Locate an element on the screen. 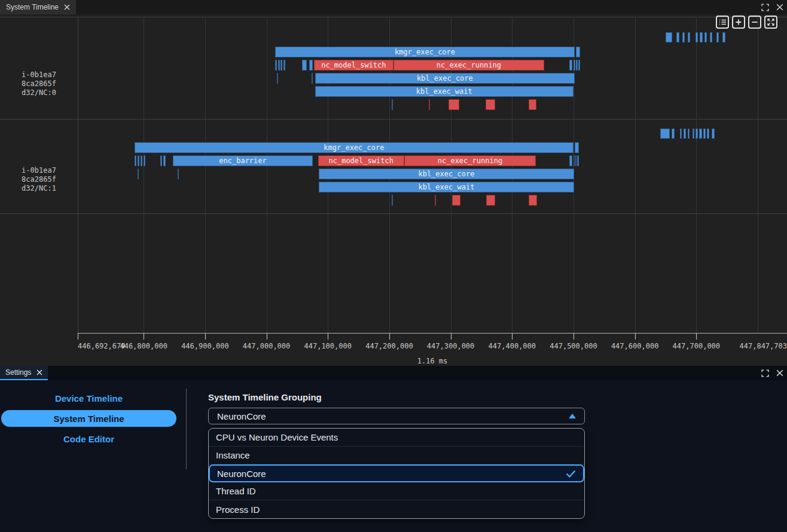 Image resolution: width=787 pixels, height=532 pixels. axis-tick-label: 447,200,000 is located at coordinates (389, 346).